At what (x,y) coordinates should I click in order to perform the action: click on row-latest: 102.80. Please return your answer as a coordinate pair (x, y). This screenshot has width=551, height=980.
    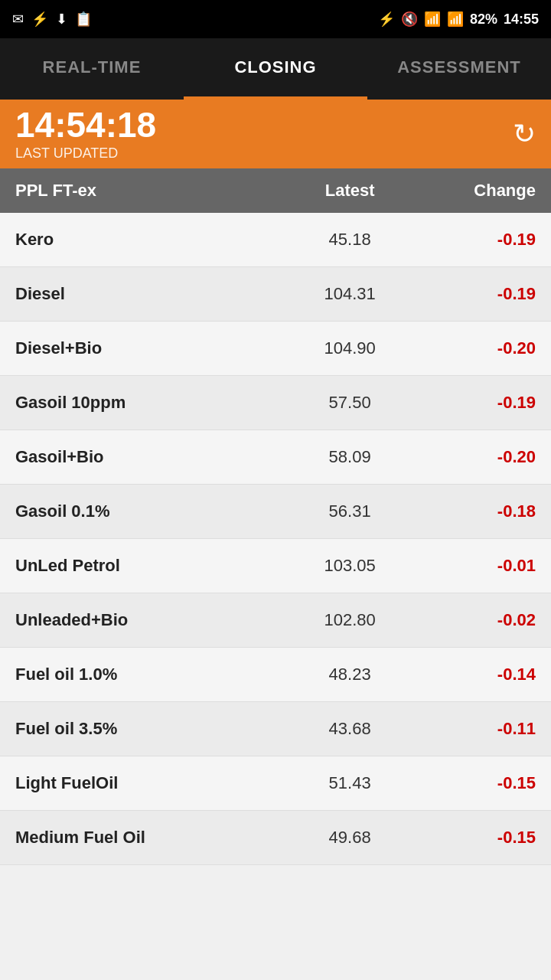
    Looking at the image, I should click on (350, 620).